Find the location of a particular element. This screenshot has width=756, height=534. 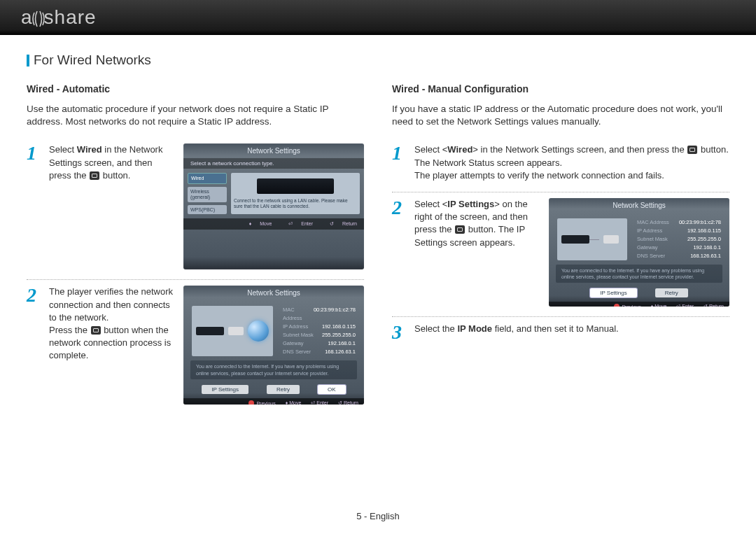

text: The player verifies the network connecti… is located at coordinates (111, 304).